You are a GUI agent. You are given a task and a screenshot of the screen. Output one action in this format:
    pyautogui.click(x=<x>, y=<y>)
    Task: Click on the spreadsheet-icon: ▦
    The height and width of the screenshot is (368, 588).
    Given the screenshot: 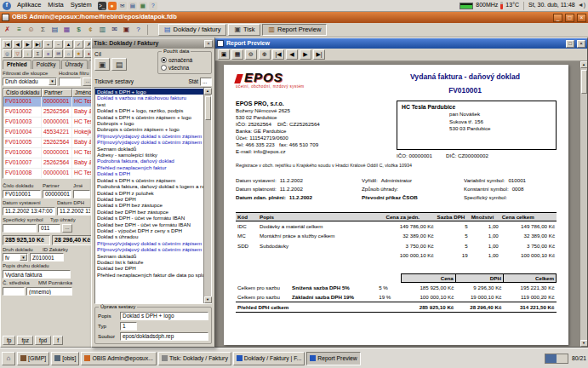 What is the action you would take?
    pyautogui.click(x=143, y=6)
    